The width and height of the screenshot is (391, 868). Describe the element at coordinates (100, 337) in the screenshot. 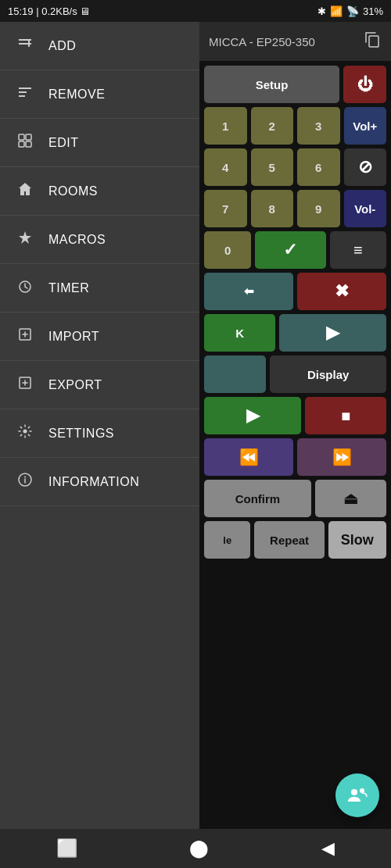

I see `sidebar-item-import: IMPORT` at that location.